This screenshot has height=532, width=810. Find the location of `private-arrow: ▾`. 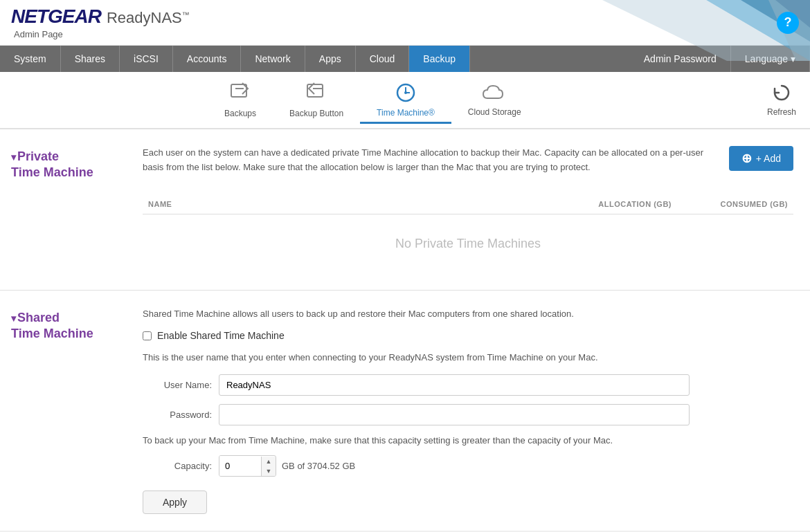

private-arrow: ▾ is located at coordinates (14, 157).